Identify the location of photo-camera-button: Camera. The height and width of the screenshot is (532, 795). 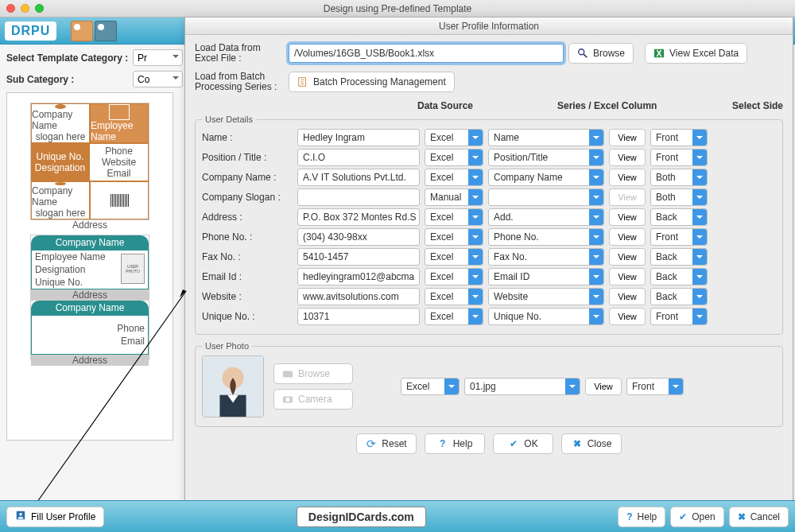
(313, 399).